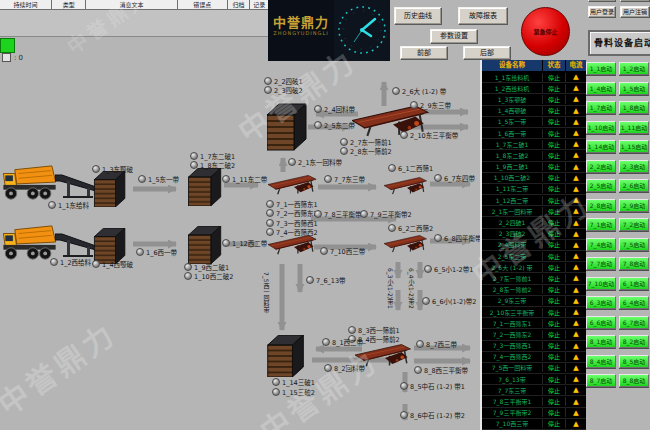 The width and height of the screenshot is (650, 430). I want to click on param-settings-button: 参数设置, so click(454, 36).